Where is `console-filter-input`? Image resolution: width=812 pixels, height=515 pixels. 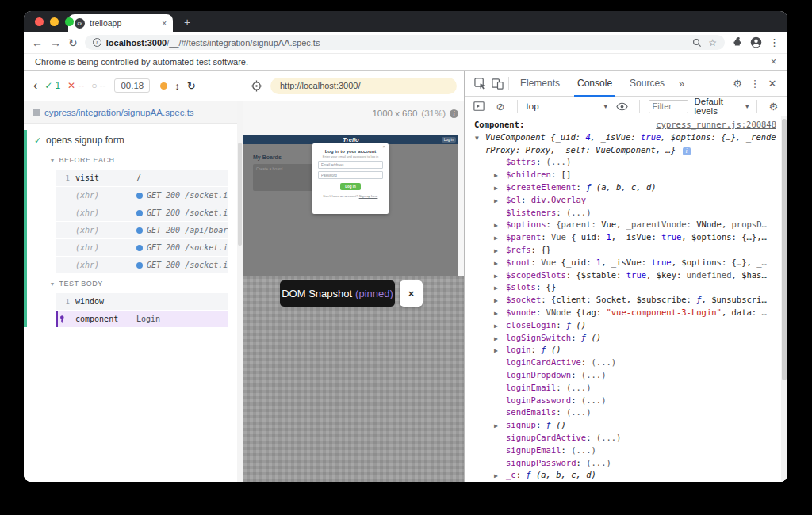 console-filter-input is located at coordinates (668, 106).